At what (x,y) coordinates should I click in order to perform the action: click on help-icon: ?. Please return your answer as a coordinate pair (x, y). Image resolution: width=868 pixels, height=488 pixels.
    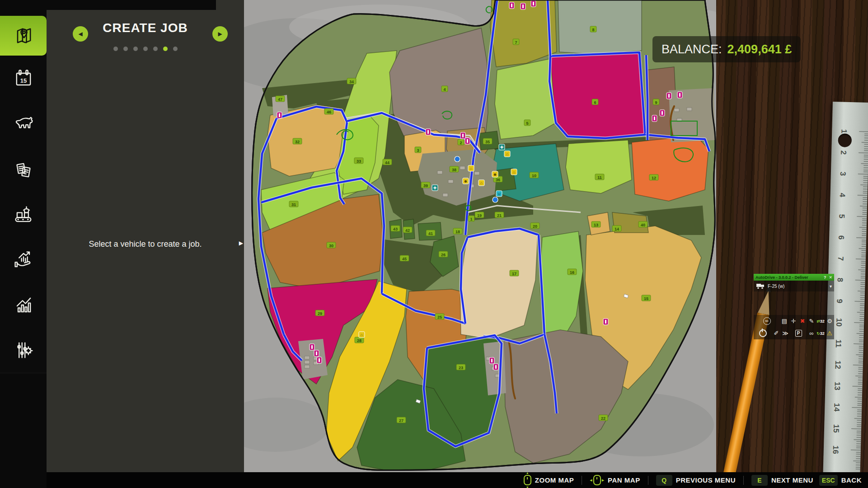
    Looking at the image, I should click on (825, 277).